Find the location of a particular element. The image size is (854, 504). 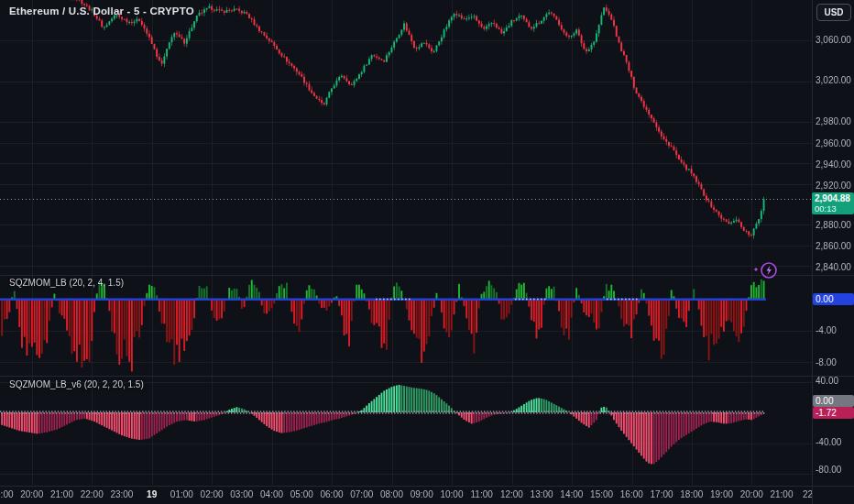

price-axis-label: 2,840.00 is located at coordinates (834, 268).